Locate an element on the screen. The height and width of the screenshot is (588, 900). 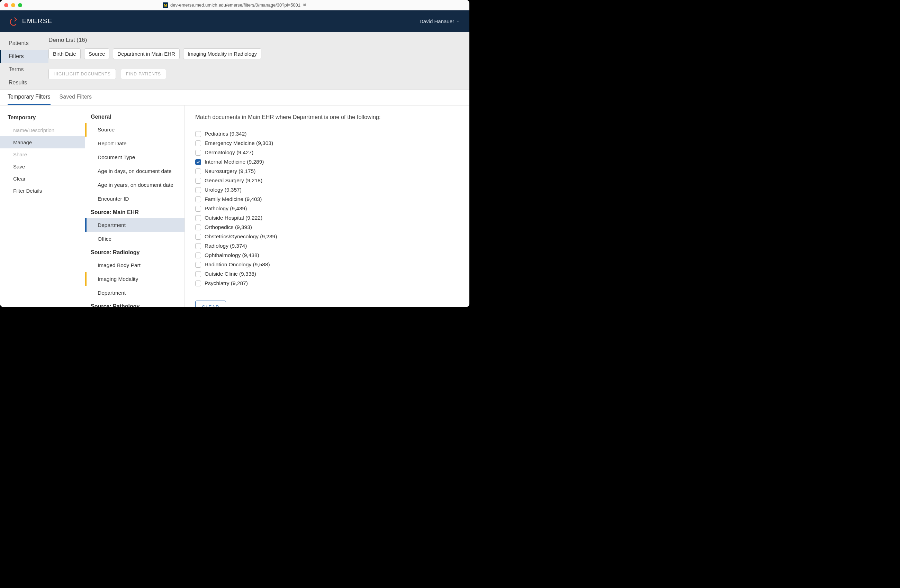
field-item: Age in days, on document date is located at coordinates (135, 171).